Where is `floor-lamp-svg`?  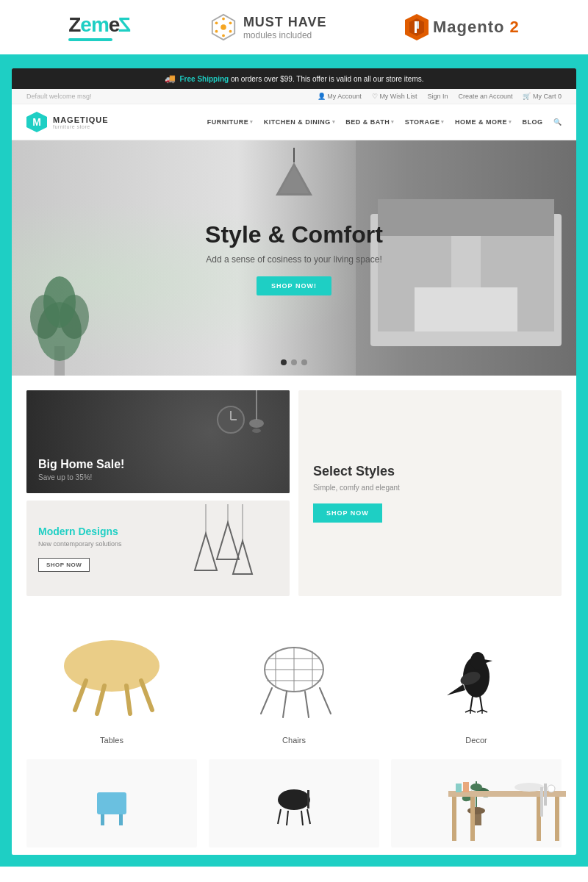 floor-lamp-svg is located at coordinates (257, 412).